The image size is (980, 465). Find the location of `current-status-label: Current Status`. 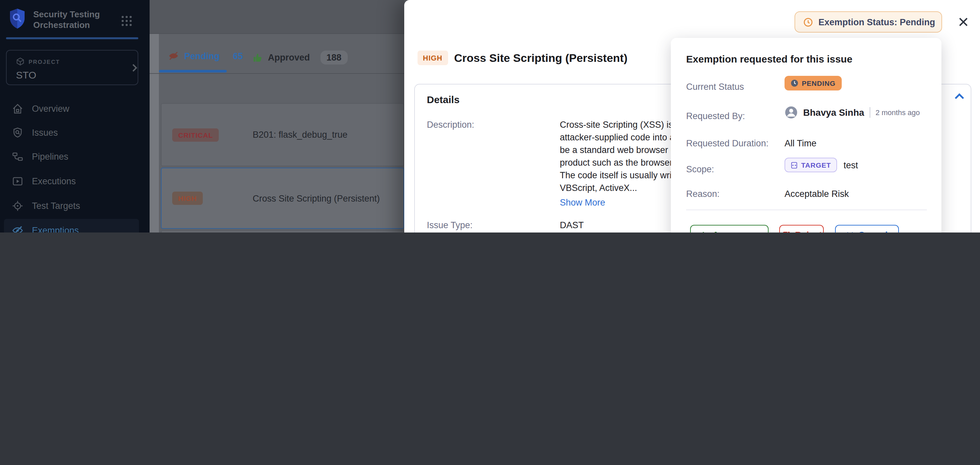

current-status-label: Current Status is located at coordinates (715, 87).